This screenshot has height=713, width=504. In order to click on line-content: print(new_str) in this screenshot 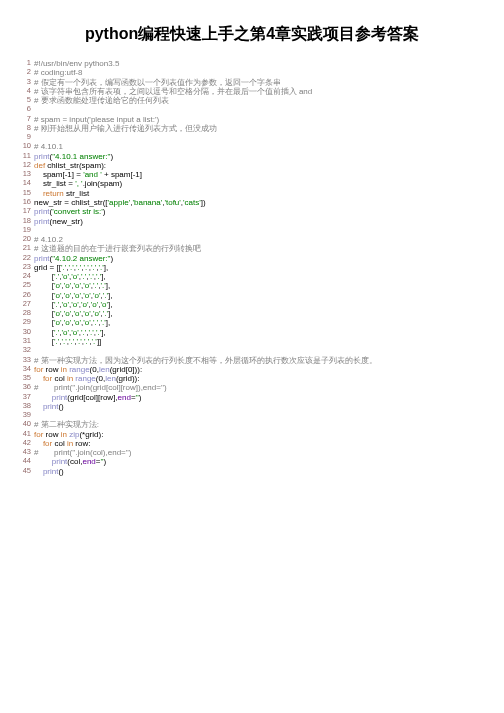, I will do `click(259, 222)`.